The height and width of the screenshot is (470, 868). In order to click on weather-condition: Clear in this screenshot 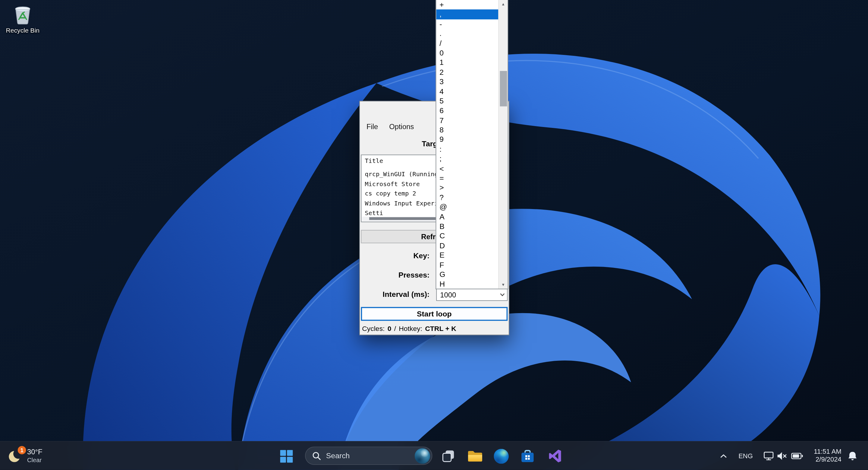, I will do `click(35, 460)`.